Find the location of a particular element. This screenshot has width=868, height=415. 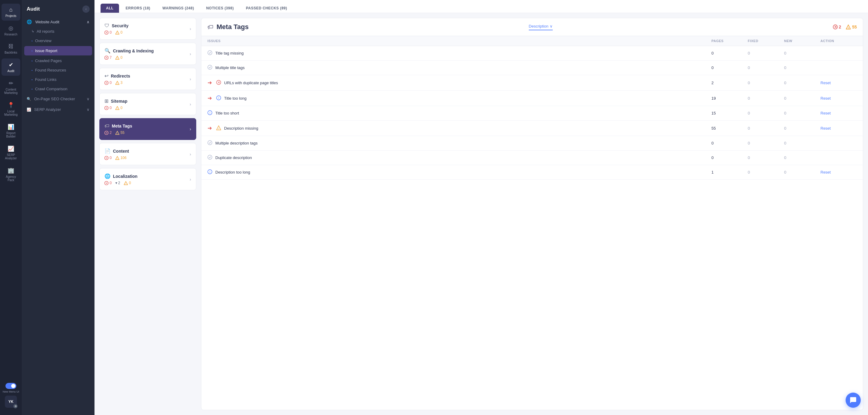

pages-cell-multiple-title: 0 is located at coordinates (730, 68).